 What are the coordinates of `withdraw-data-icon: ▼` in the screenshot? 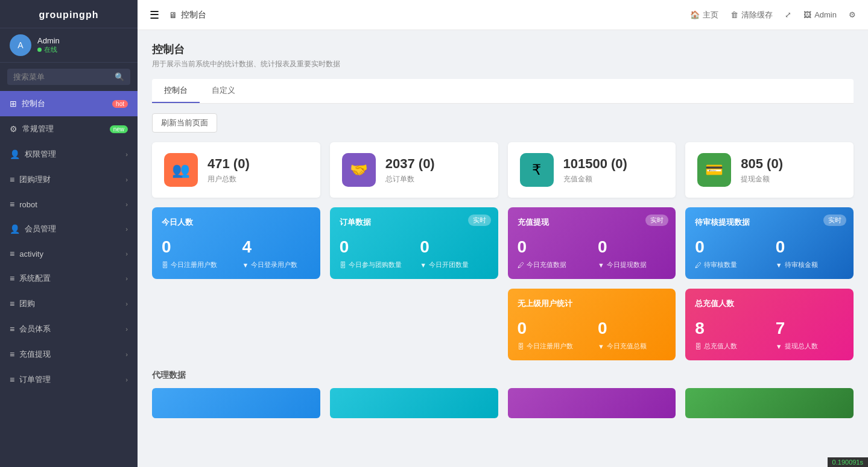 It's located at (601, 265).